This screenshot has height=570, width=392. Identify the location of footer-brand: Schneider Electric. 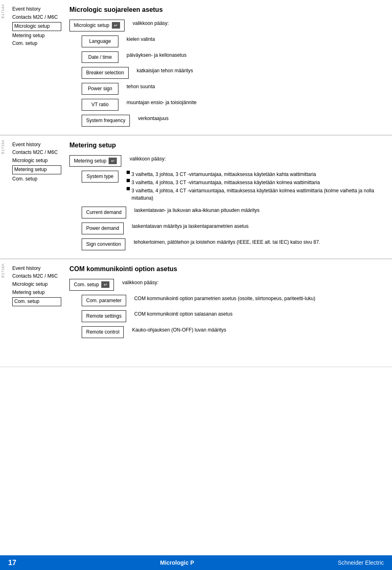
(361, 563).